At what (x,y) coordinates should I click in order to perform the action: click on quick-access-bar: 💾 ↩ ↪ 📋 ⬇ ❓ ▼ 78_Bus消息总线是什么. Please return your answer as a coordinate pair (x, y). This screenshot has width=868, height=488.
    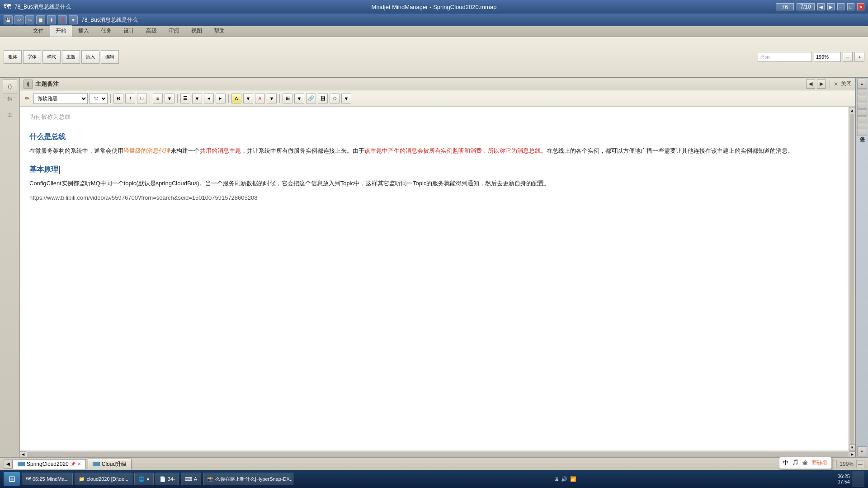
    Looking at the image, I should click on (434, 20).